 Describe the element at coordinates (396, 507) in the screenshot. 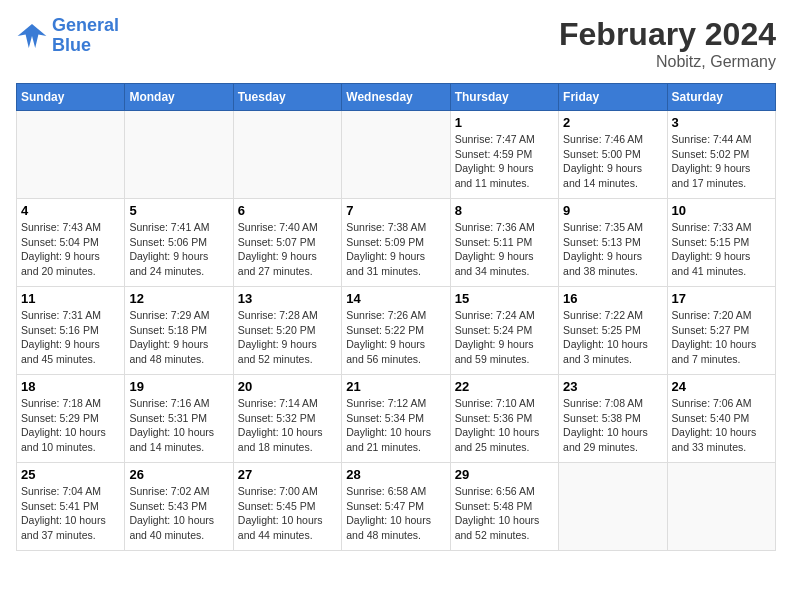

I see `week-row-5: 25Sunrise: 7:04 AMSunset: 5:41 PMDayligh…` at that location.